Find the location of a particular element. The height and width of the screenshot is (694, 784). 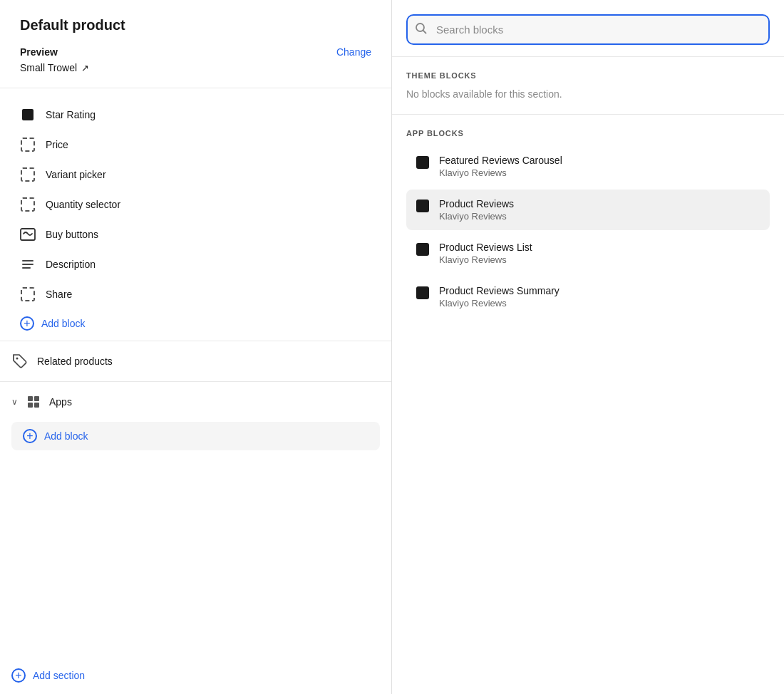

search-wrapper is located at coordinates (588, 30).